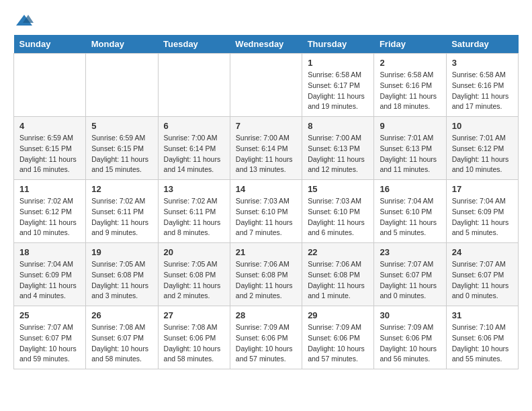 The image size is (532, 411). I want to click on calendar-cell: 17Sunrise: 7:04 AM Sunset: 6:09 PM Dayli…, so click(482, 212).